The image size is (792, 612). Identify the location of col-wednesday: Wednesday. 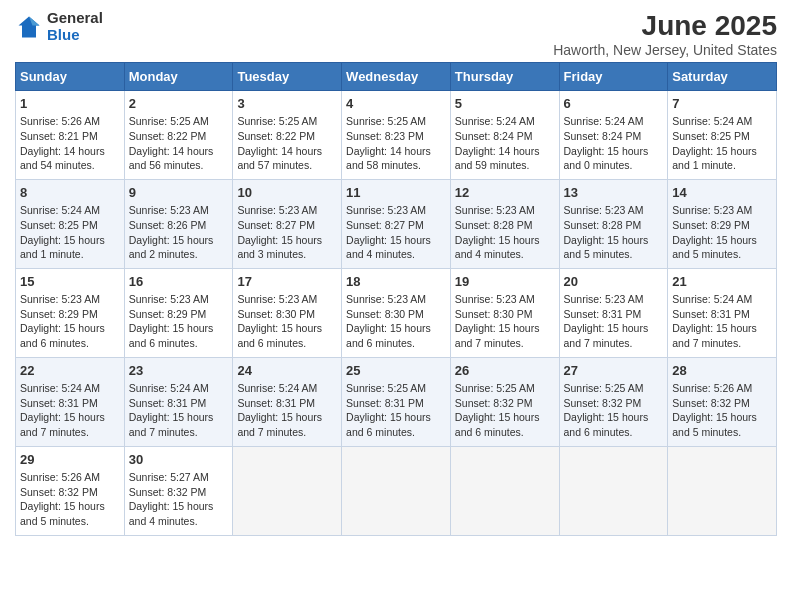
(396, 77).